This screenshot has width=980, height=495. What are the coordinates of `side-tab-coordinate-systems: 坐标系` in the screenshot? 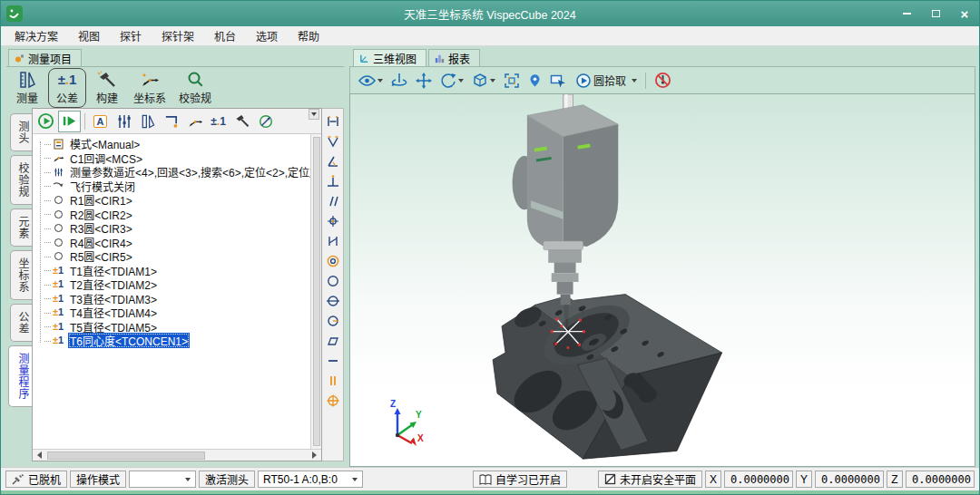 It's located at (21, 276).